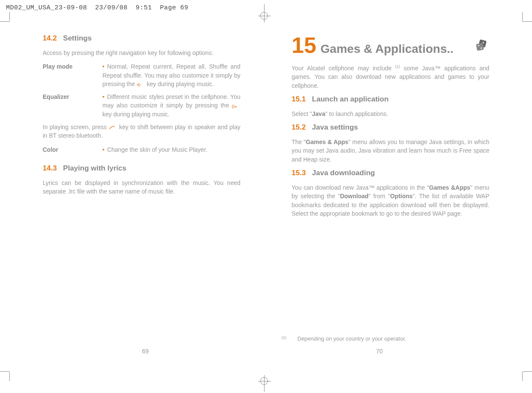 Image resolution: width=532 pixels, height=393 pixels. Describe the element at coordinates (482, 45) in the screenshot. I see `dice-icon` at that location.